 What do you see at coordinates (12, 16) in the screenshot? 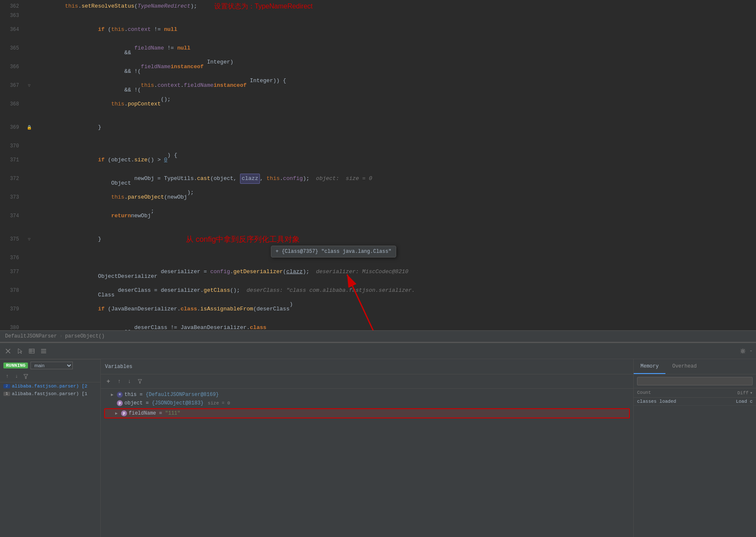
I see `line-num-363: 363` at bounding box center [12, 16].